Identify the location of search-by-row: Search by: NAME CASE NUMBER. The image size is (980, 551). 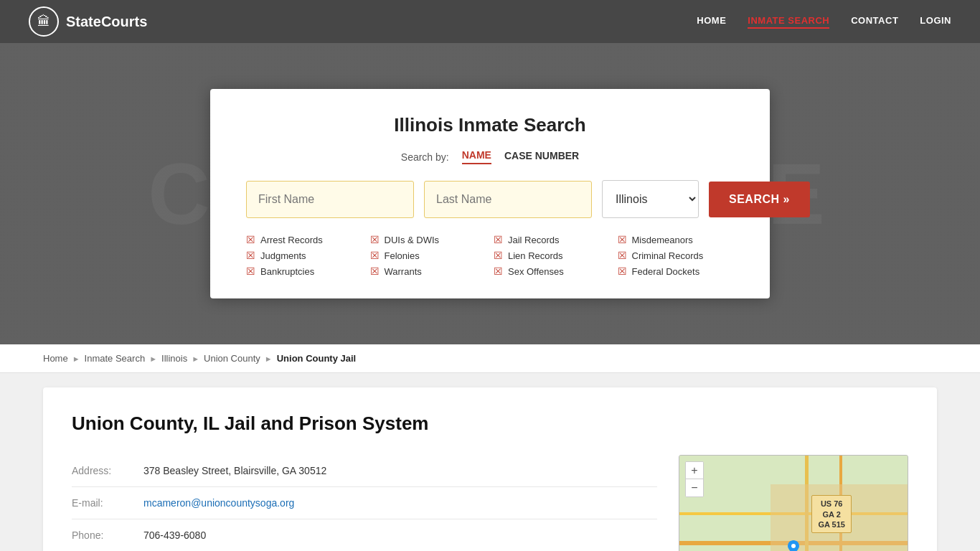
(490, 156).